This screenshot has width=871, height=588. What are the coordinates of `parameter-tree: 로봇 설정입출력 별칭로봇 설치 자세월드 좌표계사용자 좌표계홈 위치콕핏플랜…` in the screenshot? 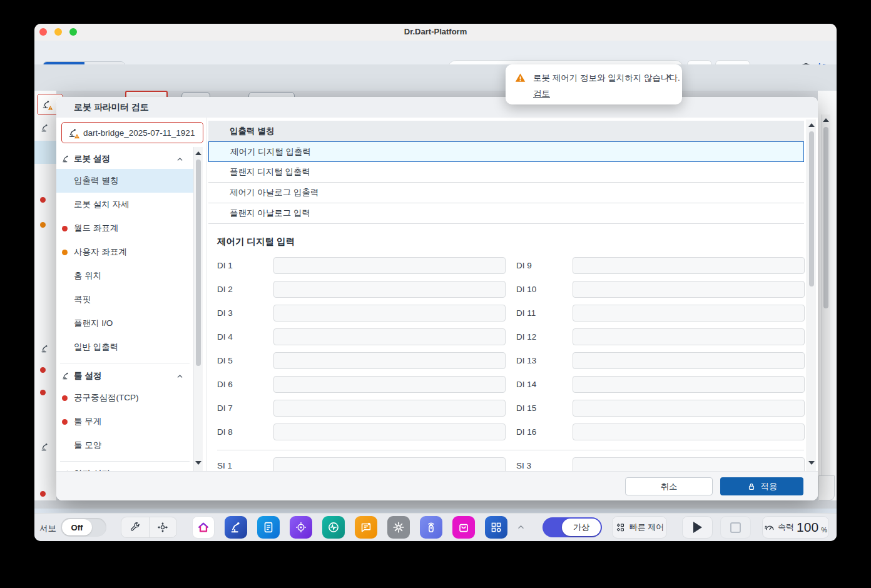 It's located at (129, 312).